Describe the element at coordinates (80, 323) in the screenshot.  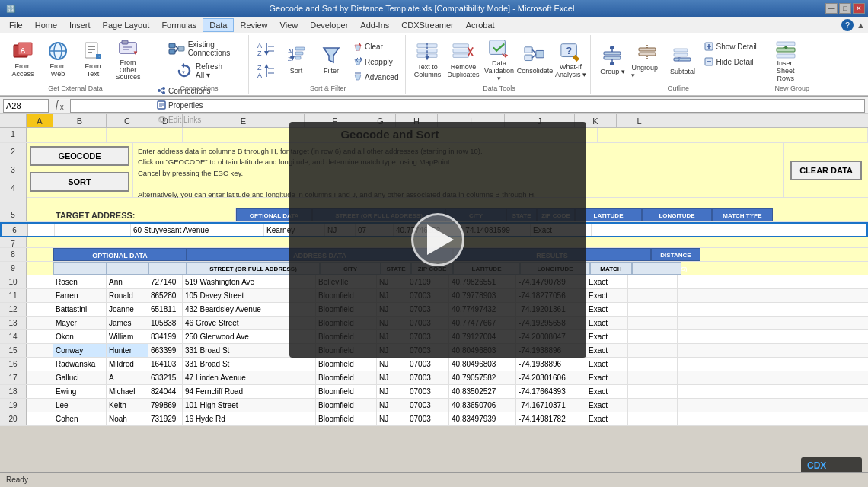
I see `cell-B13: Mayer` at that location.